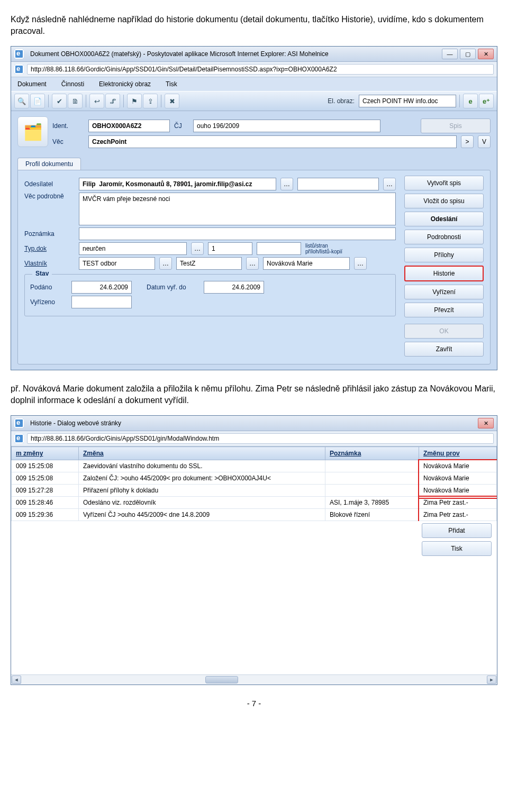 The height and width of the screenshot is (812, 508). Describe the element at coordinates (254, 515) in the screenshot. I see `table-row: 009 15:29:36Vyřízení ČJ >ouho 445/2009< …` at that location.